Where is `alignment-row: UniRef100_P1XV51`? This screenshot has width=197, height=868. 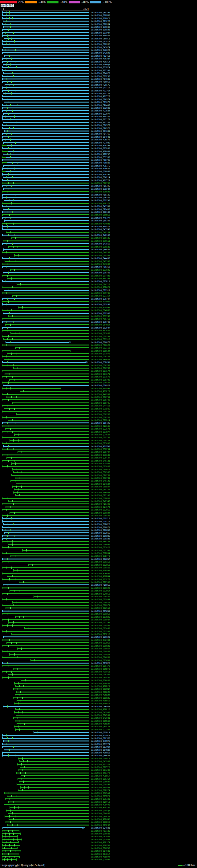
alignment-row: UniRef100_P1XV51 is located at coordinates (98, 672).